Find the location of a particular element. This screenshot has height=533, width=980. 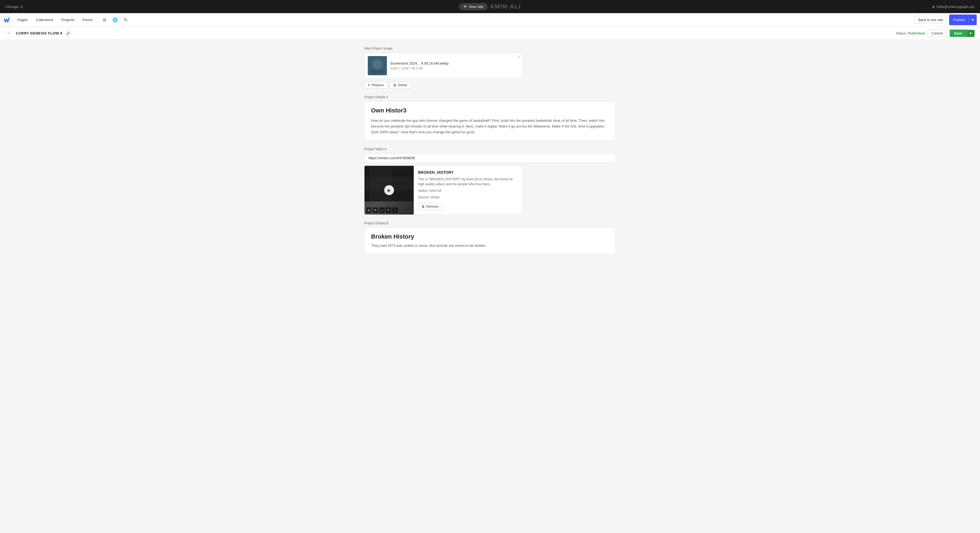

status-value: Published is located at coordinates (916, 34).